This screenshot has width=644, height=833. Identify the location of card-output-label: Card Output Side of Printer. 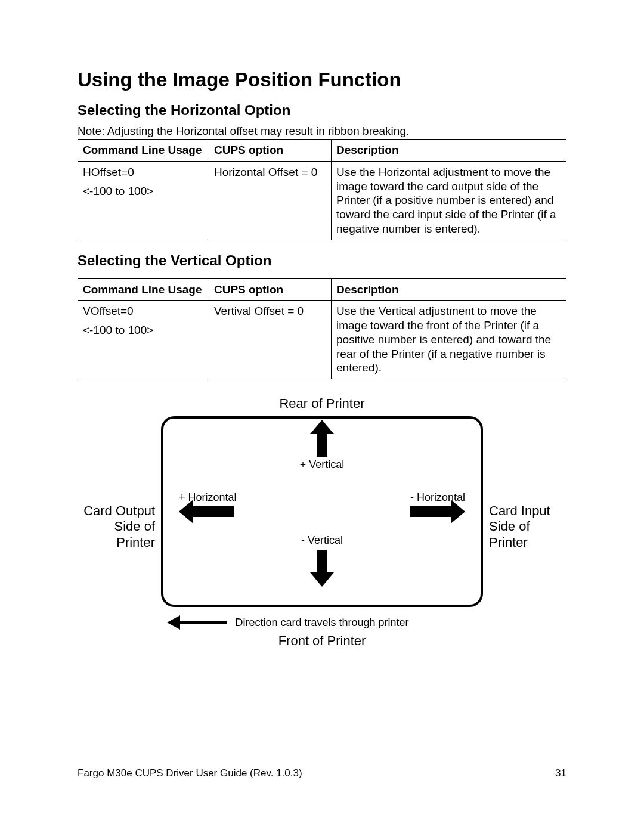
(116, 527).